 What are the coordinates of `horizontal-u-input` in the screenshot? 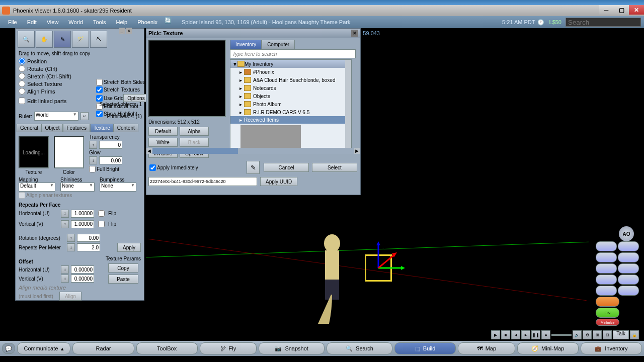 It's located at (83, 214).